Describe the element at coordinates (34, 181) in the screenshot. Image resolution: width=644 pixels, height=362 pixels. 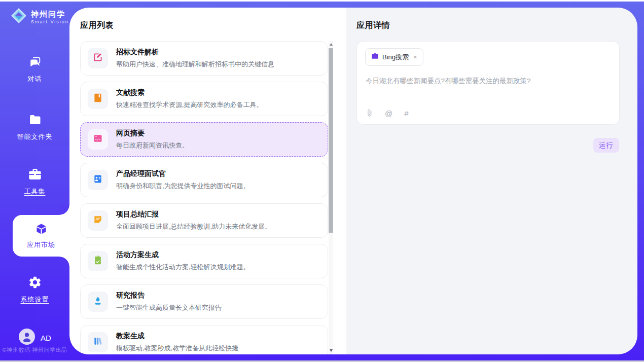
I see `sidebar: 神州问学 Smart Vision 对话 智能文件夹` at that location.